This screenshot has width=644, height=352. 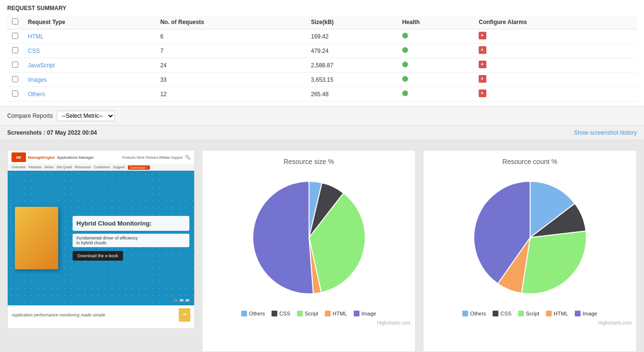 I want to click on row-size: 2,588.87, so click(x=352, y=65).